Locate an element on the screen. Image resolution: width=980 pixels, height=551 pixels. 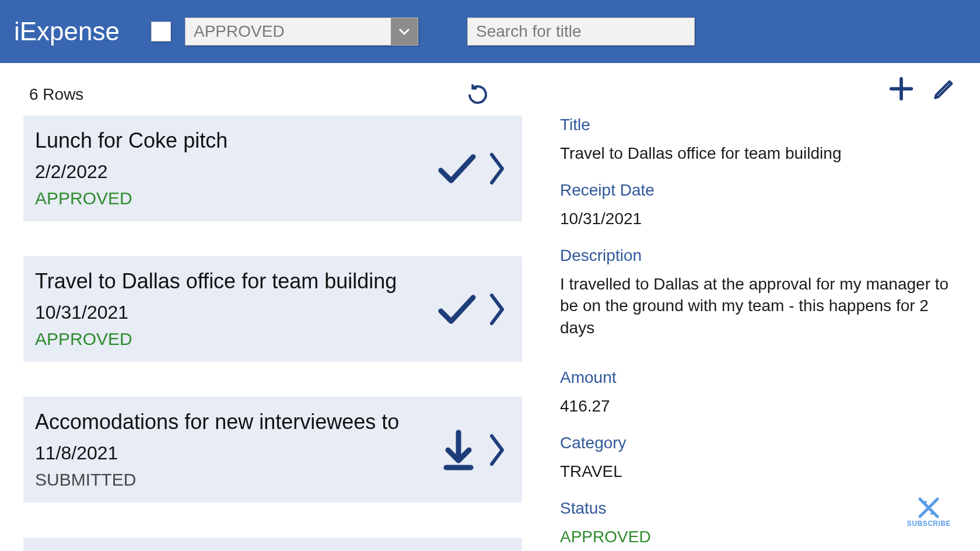
list-item: Accomodations for new interviewees to 11… is located at coordinates (273, 449).